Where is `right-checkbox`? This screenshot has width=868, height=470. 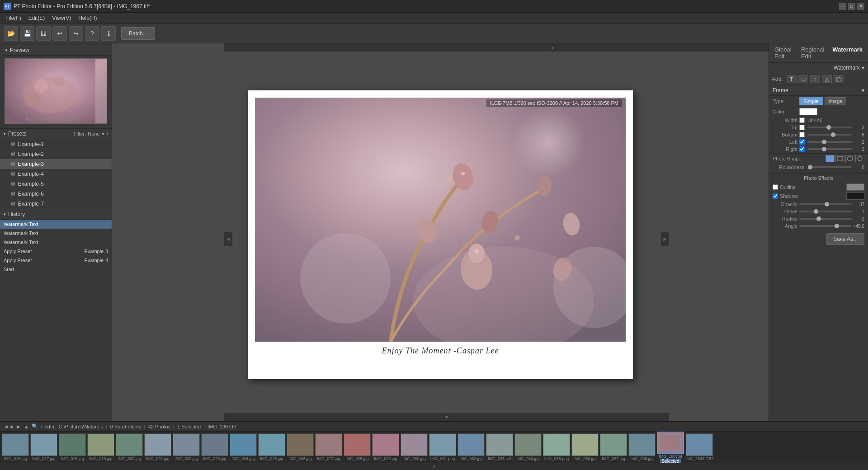
right-checkbox is located at coordinates (802, 149).